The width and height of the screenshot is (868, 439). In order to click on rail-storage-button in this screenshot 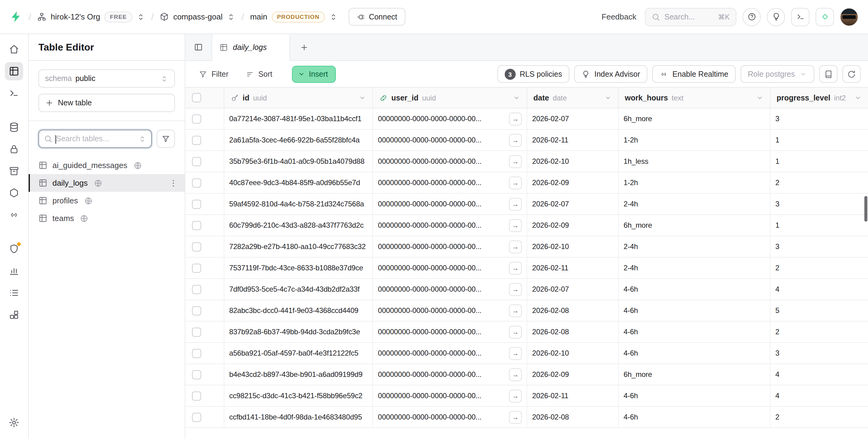, I will do `click(14, 171)`.